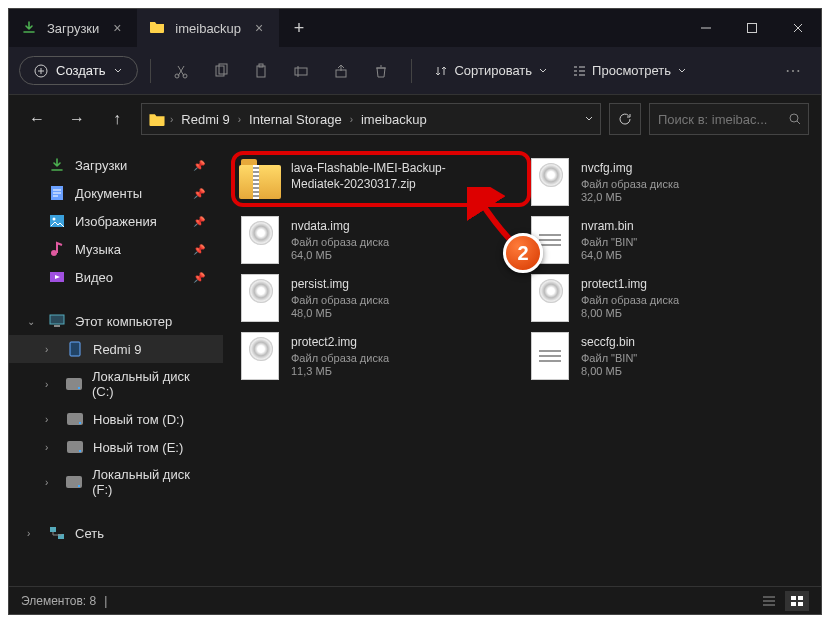 This screenshot has width=830, height=623. What do you see at coordinates (371, 119) in the screenshot?
I see `breadcrumb: › Redmi 9 › Internal Storage › imeibacku…` at bounding box center [371, 119].